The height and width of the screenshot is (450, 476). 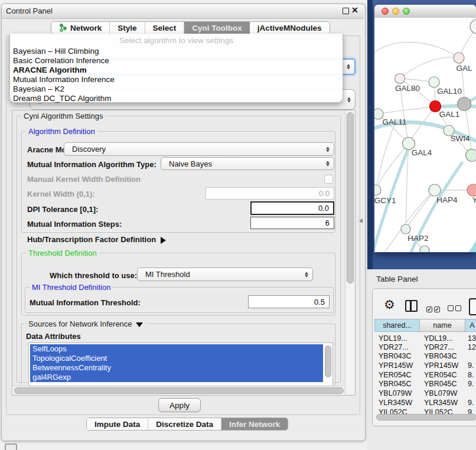 I want to click on manual-kernel-width-checkbox, so click(x=328, y=180).